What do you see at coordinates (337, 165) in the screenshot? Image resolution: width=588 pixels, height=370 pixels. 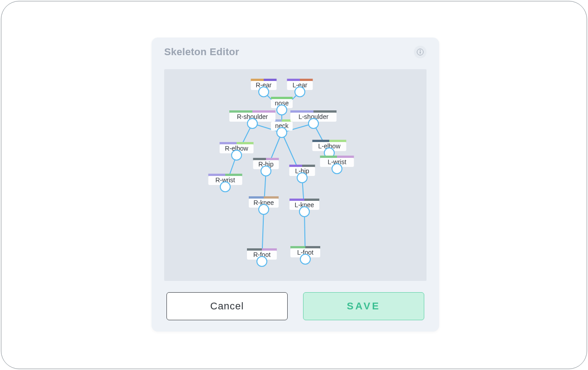 I see `skeleton-node-l-wrist: L-wrist` at bounding box center [337, 165].